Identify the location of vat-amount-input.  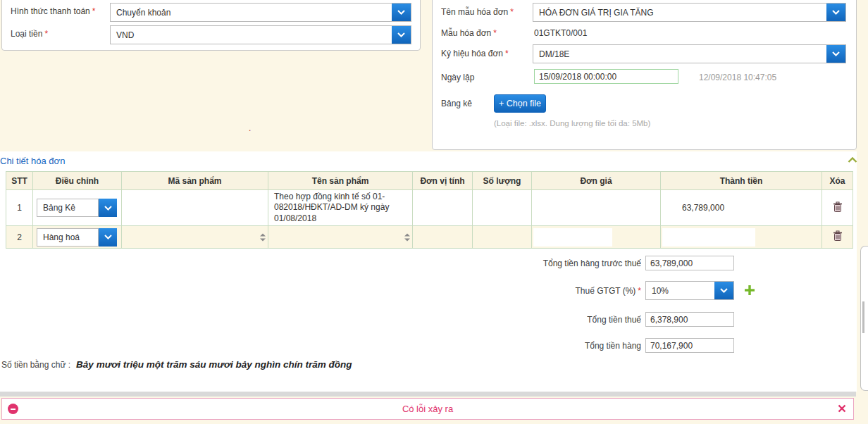
(690, 320).